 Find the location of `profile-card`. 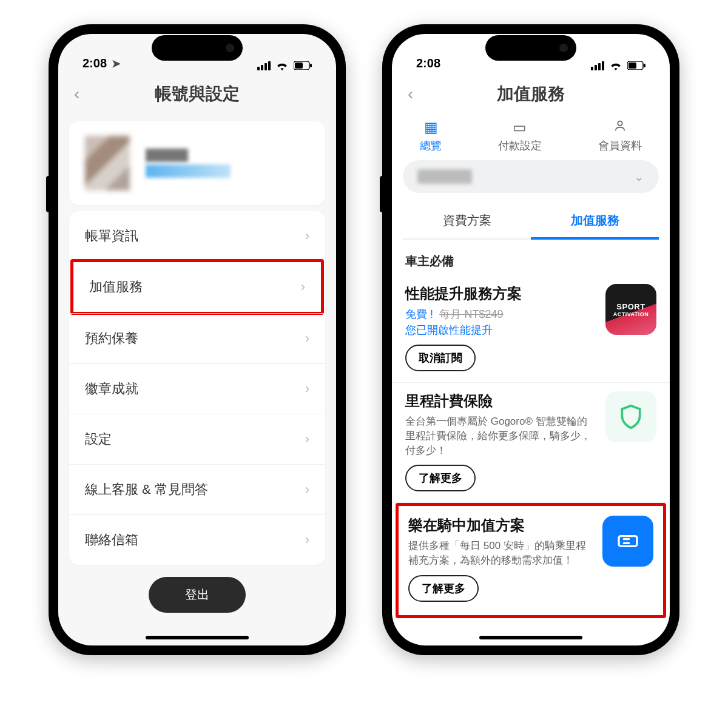

profile-card is located at coordinates (197, 163).